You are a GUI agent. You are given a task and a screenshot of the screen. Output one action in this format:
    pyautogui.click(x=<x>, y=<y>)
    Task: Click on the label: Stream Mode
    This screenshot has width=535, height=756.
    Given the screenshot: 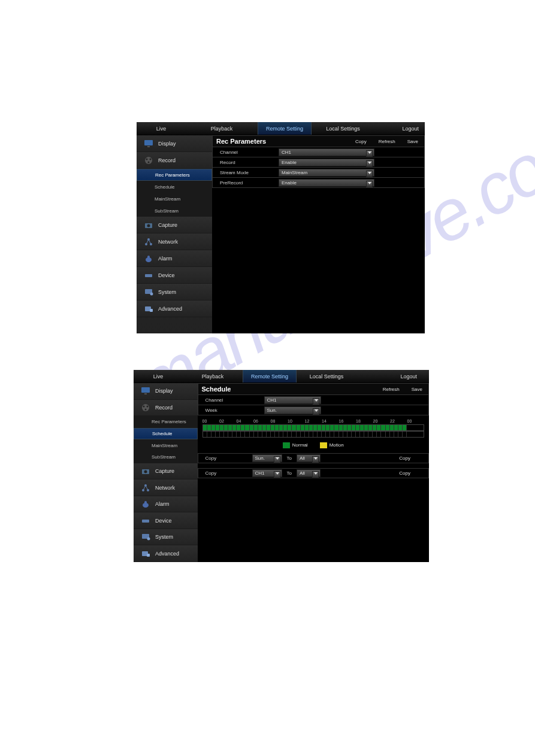 What is the action you would take?
    pyautogui.click(x=246, y=172)
    